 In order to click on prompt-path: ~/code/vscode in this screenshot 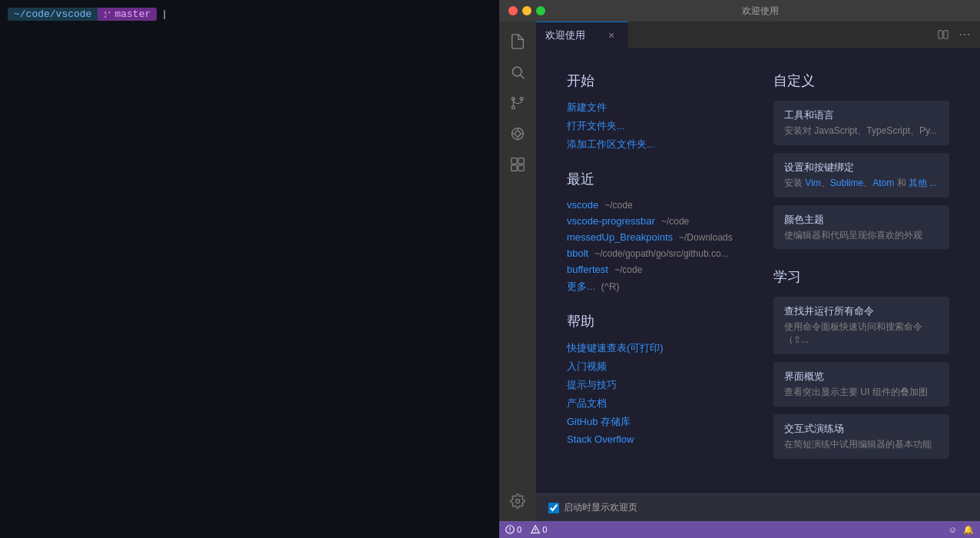, I will do `click(52, 14)`.